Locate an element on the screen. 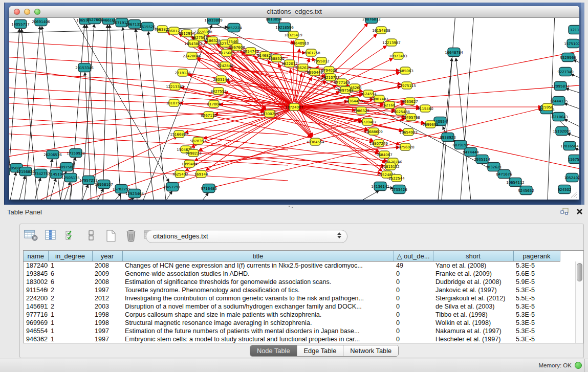 Image resolution: width=588 pixels, height=372 pixels. cell-short: Hescheler et al. (1997) is located at coordinates (473, 339).